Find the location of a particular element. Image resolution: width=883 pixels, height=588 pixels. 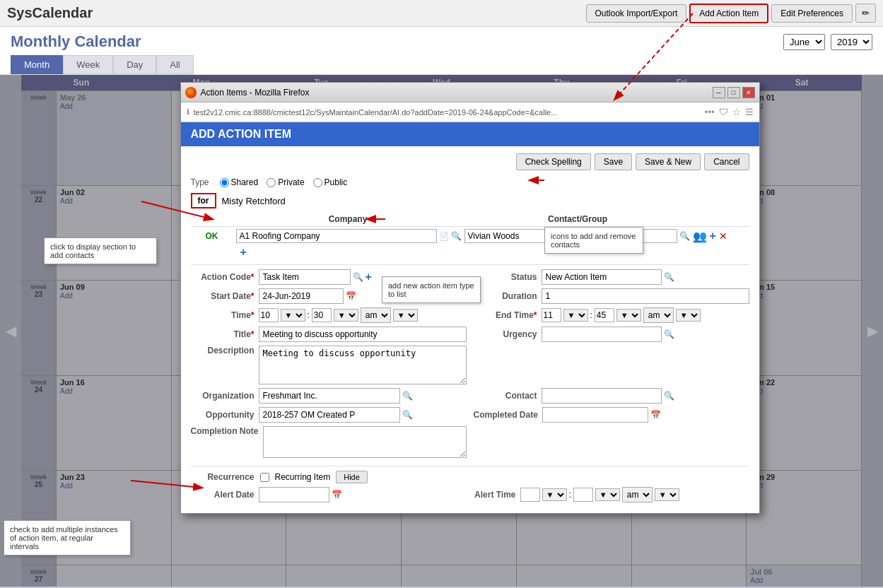

start-date-input is located at coordinates (301, 296).